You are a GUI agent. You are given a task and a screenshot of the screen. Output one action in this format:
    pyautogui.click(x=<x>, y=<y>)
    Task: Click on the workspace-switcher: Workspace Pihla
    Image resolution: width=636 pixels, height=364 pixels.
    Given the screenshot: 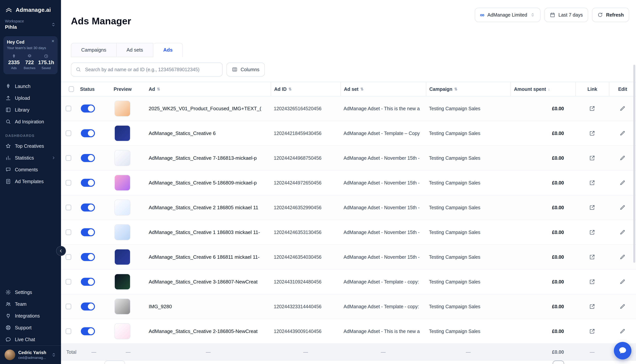 What is the action you would take?
    pyautogui.click(x=31, y=26)
    